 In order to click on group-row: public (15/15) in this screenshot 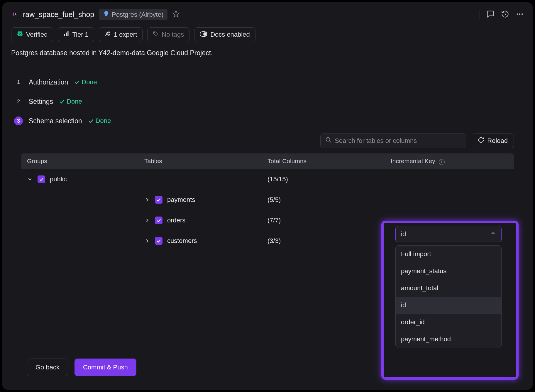, I will do `click(268, 179)`.